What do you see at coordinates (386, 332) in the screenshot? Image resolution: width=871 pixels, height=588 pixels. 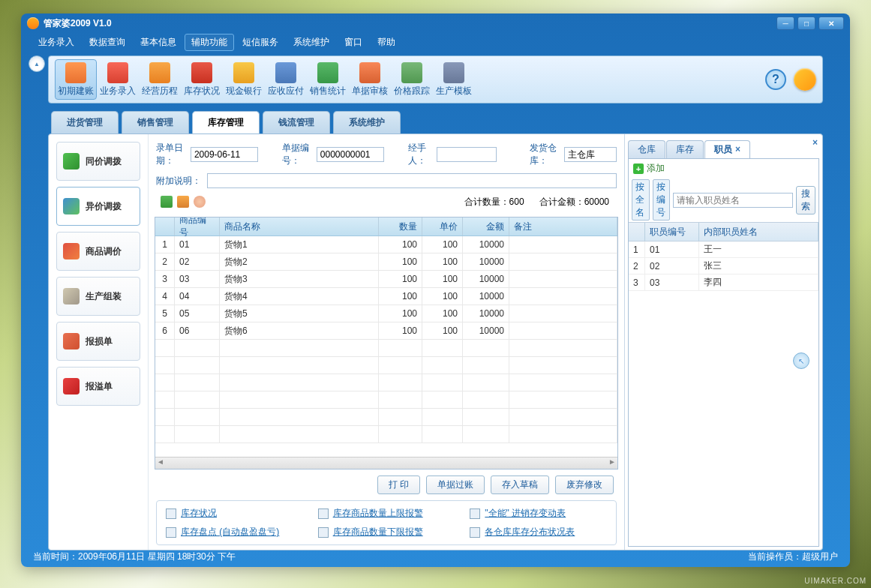 I see `table-row: 606货物610010010000` at bounding box center [386, 332].